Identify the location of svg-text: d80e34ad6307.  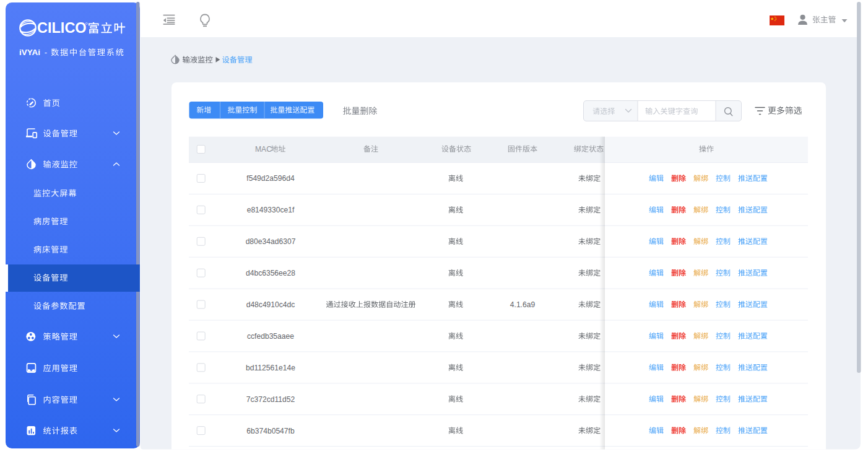
(271, 242).